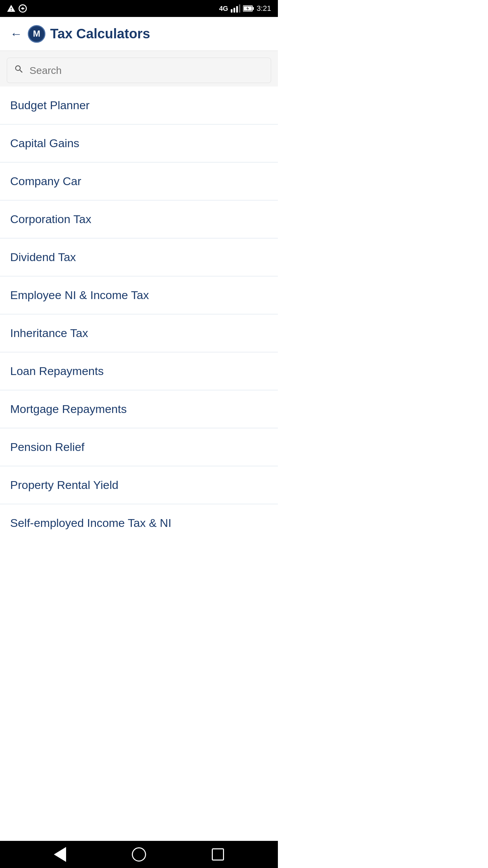  I want to click on list-item: Company Car, so click(139, 181).